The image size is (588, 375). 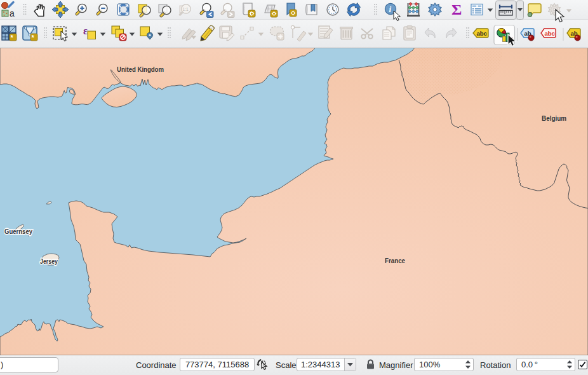 I want to click on svg-text: i, so click(x=391, y=9).